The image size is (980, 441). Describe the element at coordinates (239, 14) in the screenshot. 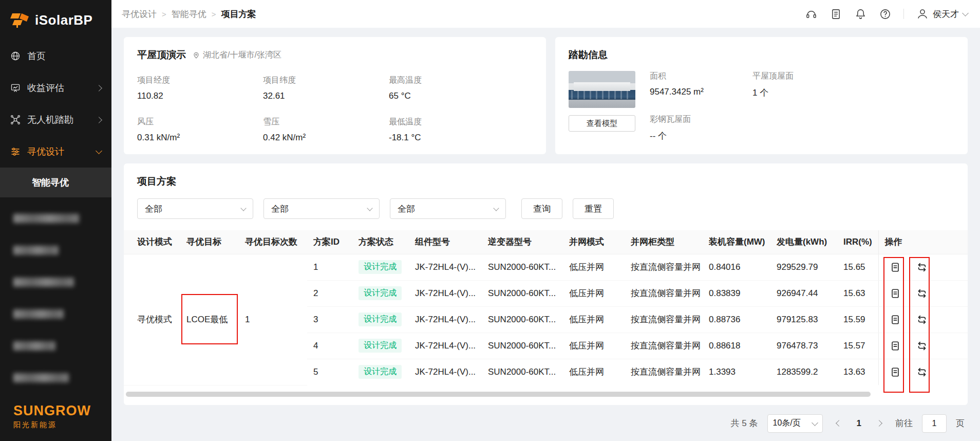

I see `breadcrumb-item-current: 项目方案` at that location.